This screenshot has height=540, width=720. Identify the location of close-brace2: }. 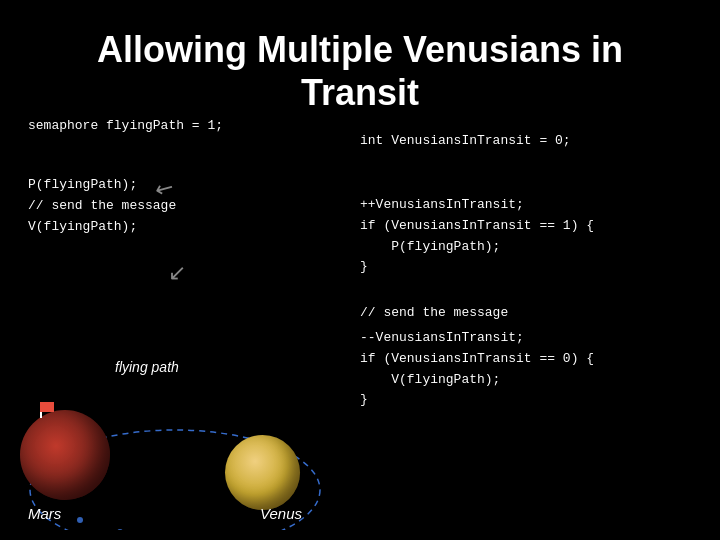
(477, 400).